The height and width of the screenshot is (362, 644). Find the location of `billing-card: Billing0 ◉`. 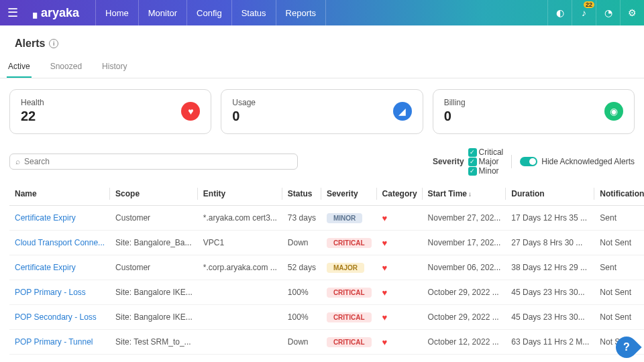

billing-card: Billing0 ◉ is located at coordinates (534, 111).